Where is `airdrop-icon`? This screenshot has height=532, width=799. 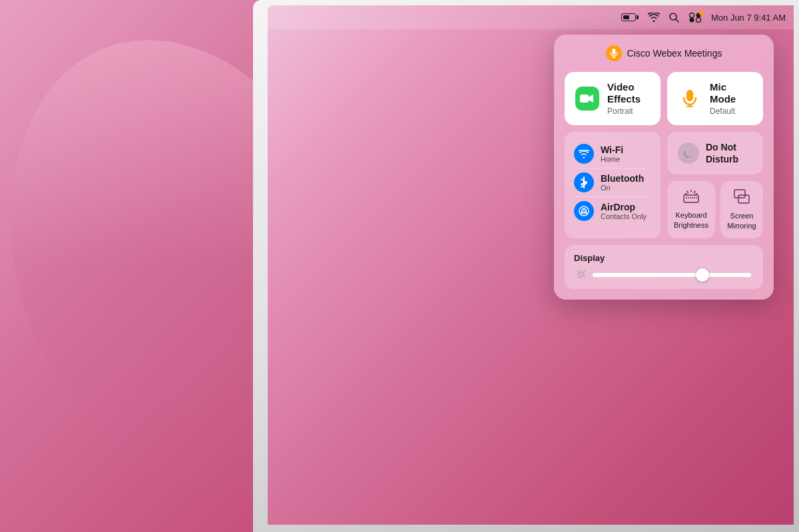 airdrop-icon is located at coordinates (584, 211).